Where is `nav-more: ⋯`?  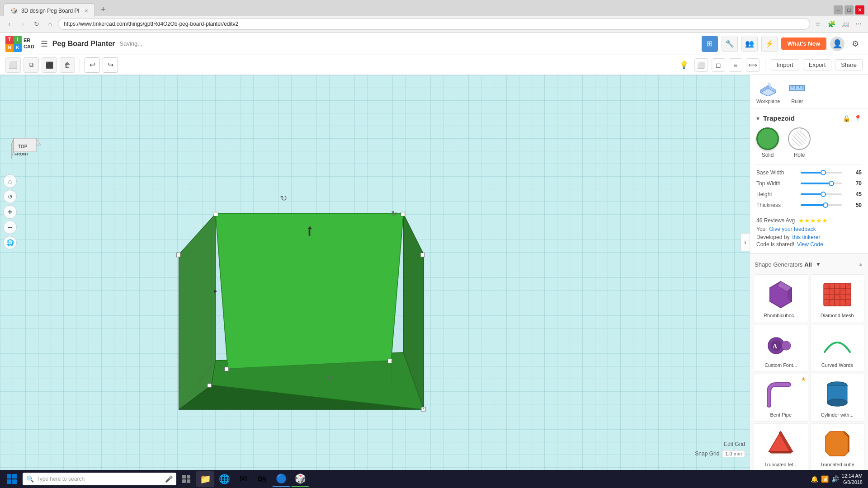 nav-more: ⋯ is located at coordinates (859, 24).